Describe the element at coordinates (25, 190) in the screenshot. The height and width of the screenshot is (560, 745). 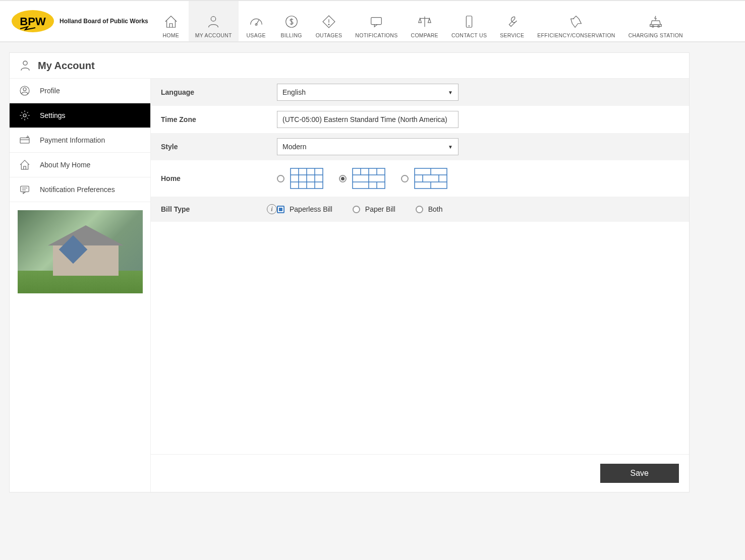
I see `chat-lines-icon` at that location.